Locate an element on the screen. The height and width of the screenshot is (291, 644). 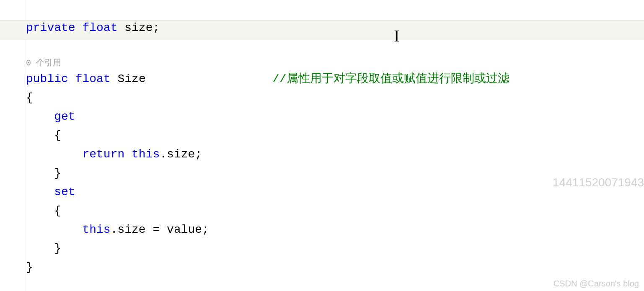
code-line-field-decl: private float size; is located at coordinates (335, 28).